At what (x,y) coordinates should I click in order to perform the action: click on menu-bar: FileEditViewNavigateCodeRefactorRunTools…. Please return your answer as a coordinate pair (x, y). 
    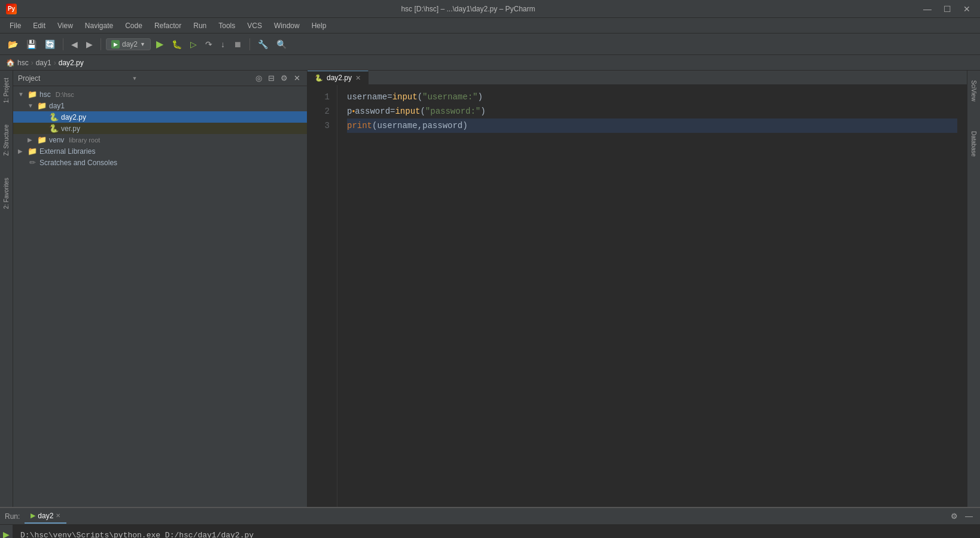
    Looking at the image, I should click on (490, 26).